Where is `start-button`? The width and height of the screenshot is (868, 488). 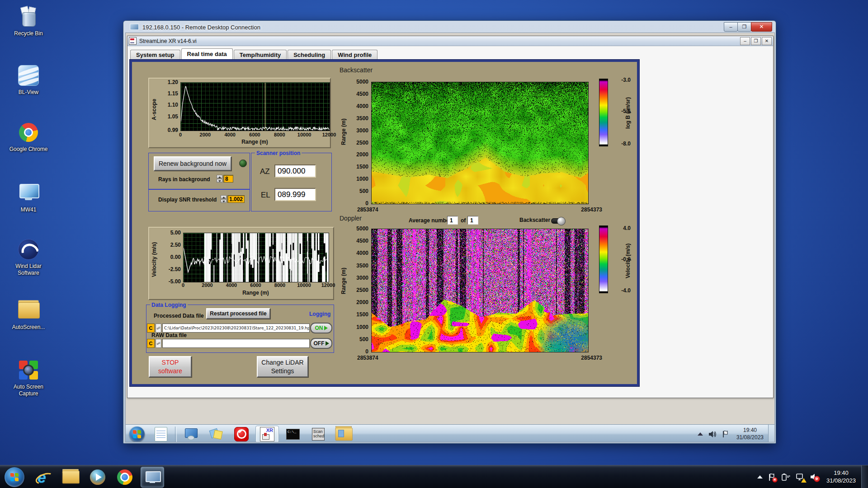
start-button is located at coordinates (14, 477).